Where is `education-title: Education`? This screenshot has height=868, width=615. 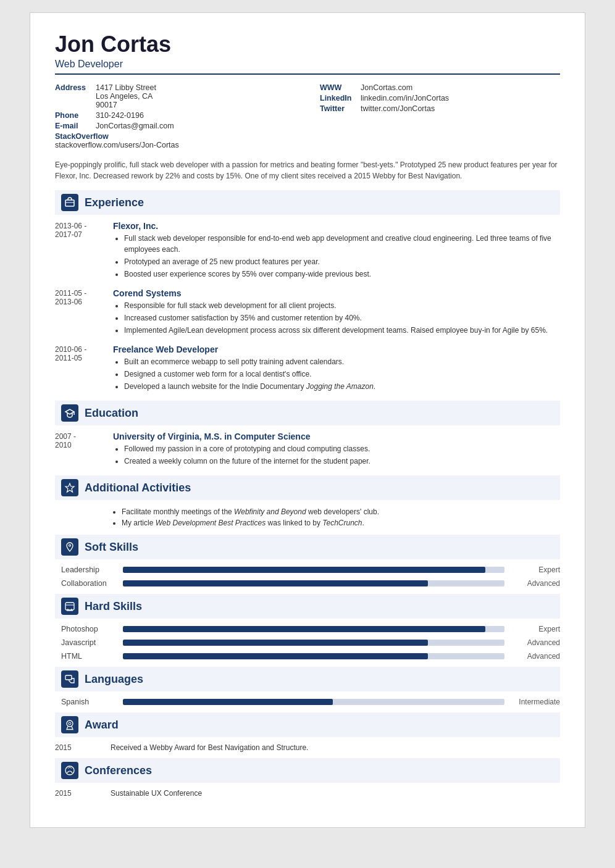 education-title: Education is located at coordinates (111, 414).